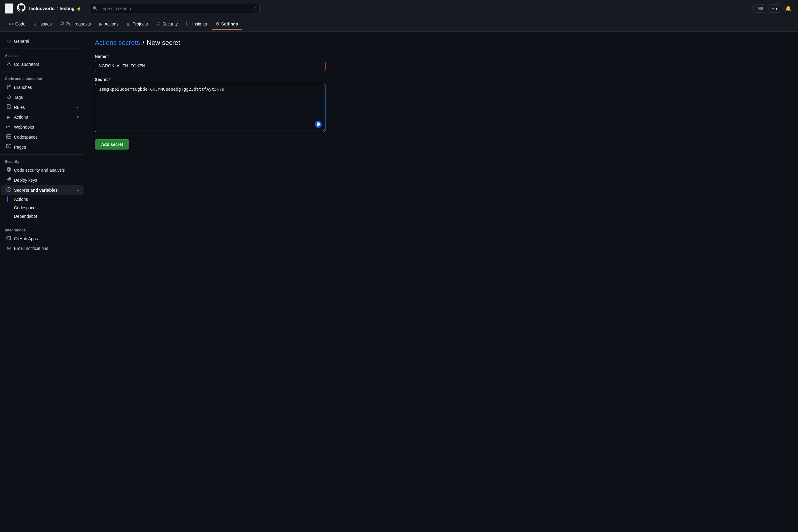 Image resolution: width=798 pixels, height=532 pixels. I want to click on nav-insights-label: Insights, so click(200, 24).